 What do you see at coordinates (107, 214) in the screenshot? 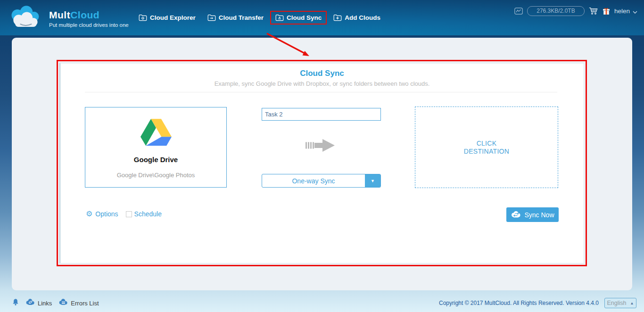
I see `options-link: Options` at bounding box center [107, 214].